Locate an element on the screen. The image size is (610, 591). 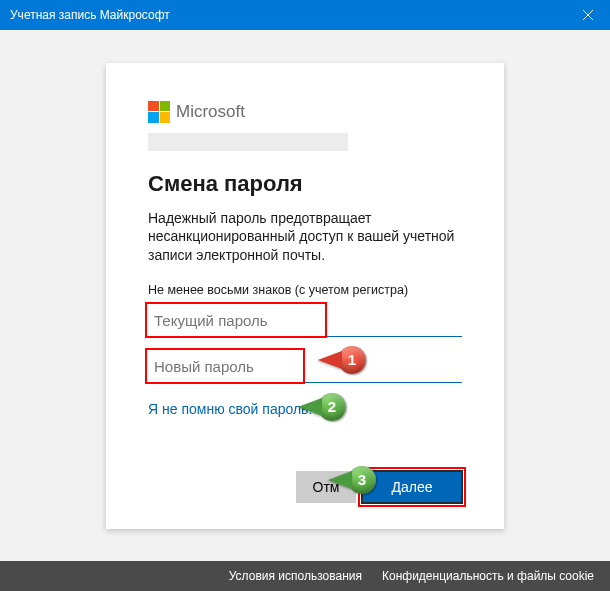
callout-2-number: 2 is located at coordinates (332, 407).